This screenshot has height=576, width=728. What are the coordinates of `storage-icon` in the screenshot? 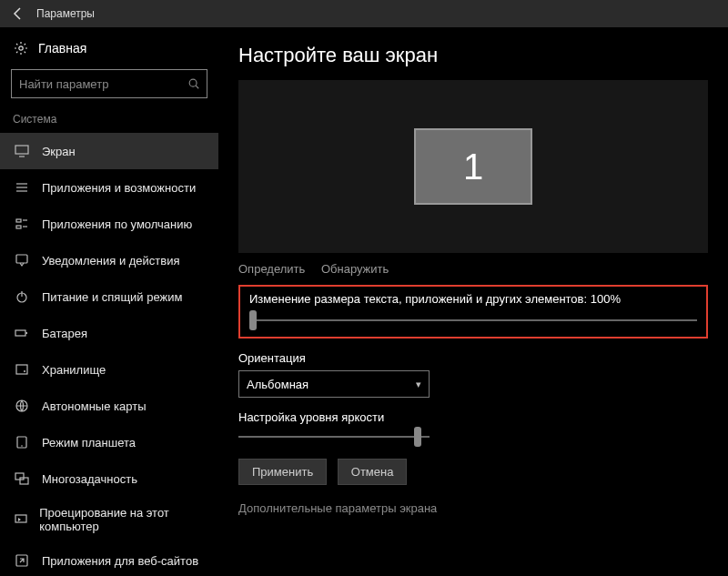 It's located at (22, 369).